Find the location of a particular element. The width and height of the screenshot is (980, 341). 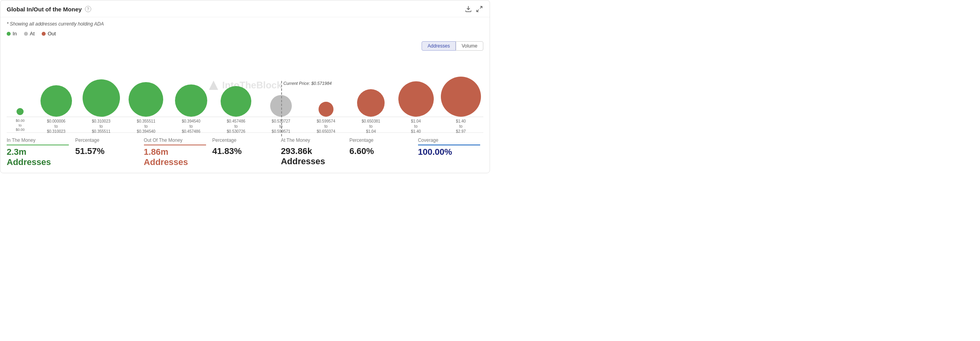

expand-icon is located at coordinates (479, 9).